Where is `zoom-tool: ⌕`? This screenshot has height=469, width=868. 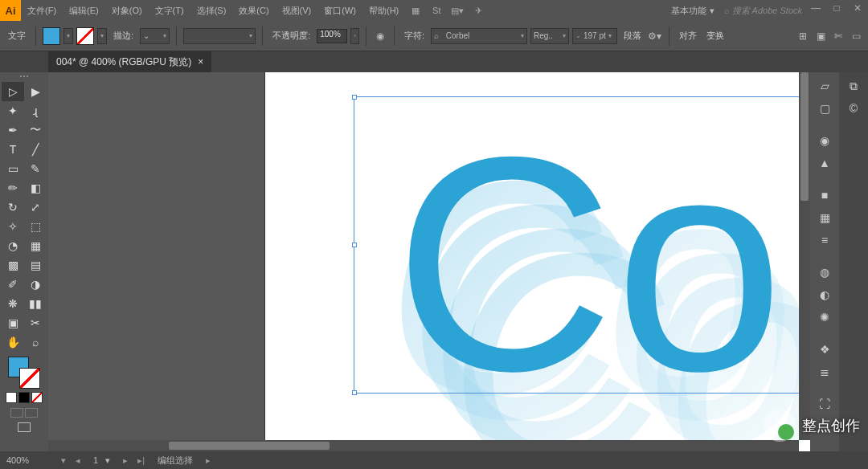 zoom-tool: ⌕ is located at coordinates (35, 342).